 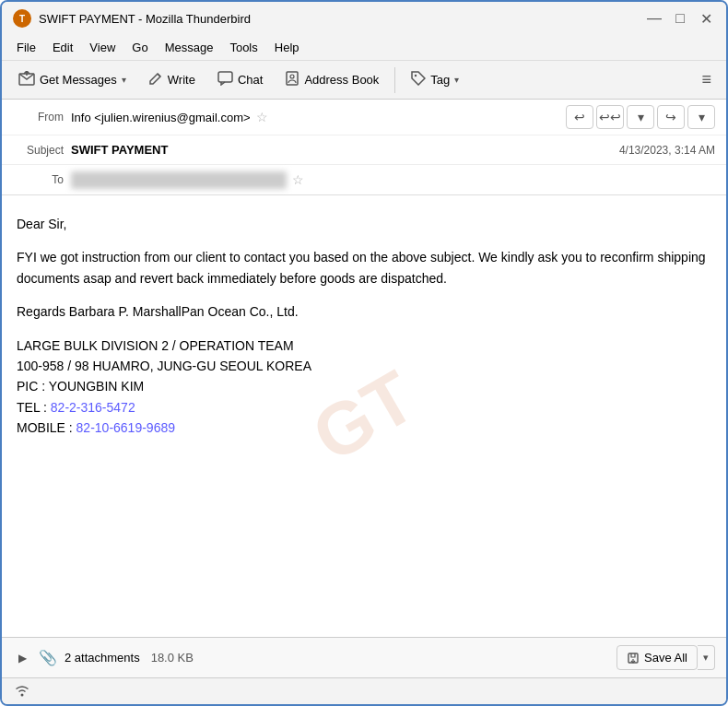 What do you see at coordinates (27, 80) in the screenshot?
I see `get-messages-icon` at bounding box center [27, 80].